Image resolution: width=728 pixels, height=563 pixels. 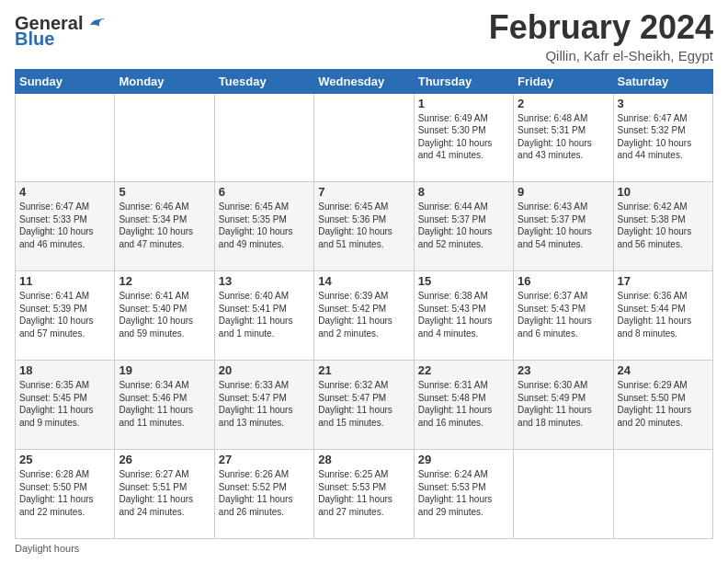 I want to click on calendar-cell: 14Sunrise: 6:39 AM Sunset: 5:42 PM Dayli…, so click(x=364, y=316).